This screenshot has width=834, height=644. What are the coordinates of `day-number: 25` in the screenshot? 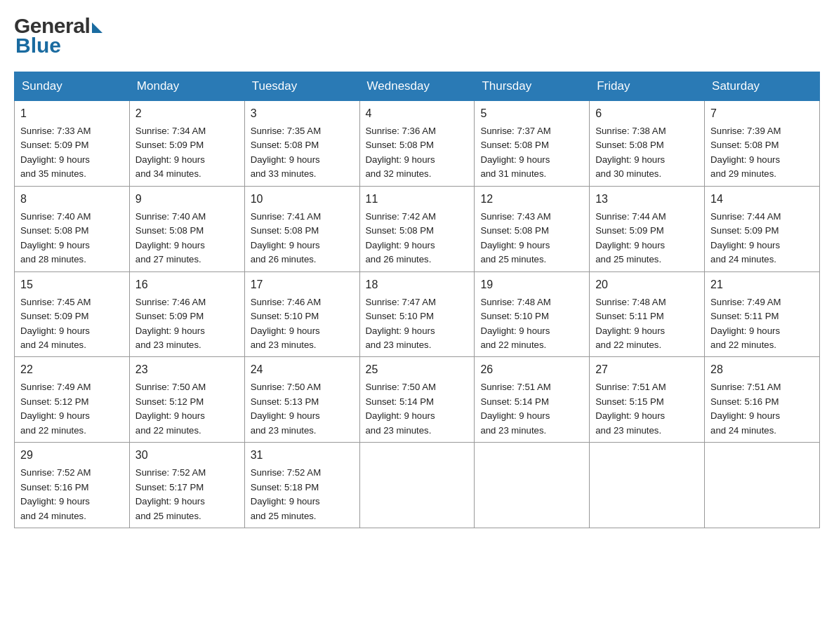 It's located at (417, 370).